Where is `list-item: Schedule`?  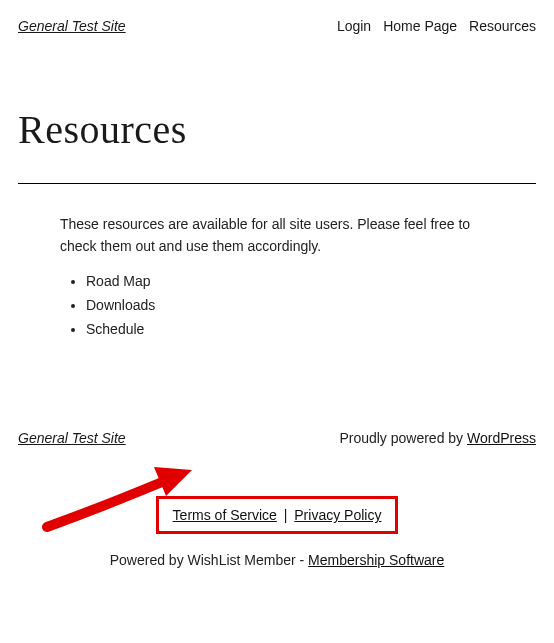
list-item: Schedule is located at coordinates (290, 330).